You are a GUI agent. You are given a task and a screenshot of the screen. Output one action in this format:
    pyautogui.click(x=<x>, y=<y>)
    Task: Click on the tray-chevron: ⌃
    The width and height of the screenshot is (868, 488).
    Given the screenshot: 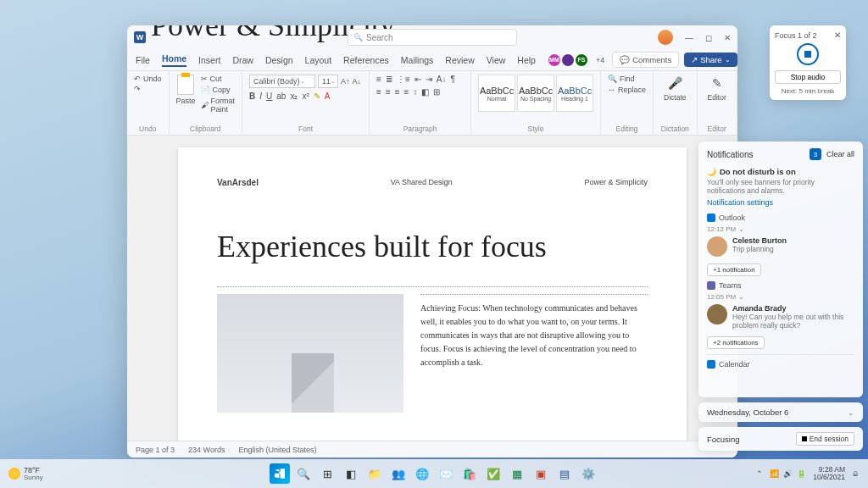 What is the action you would take?
    pyautogui.click(x=760, y=474)
    